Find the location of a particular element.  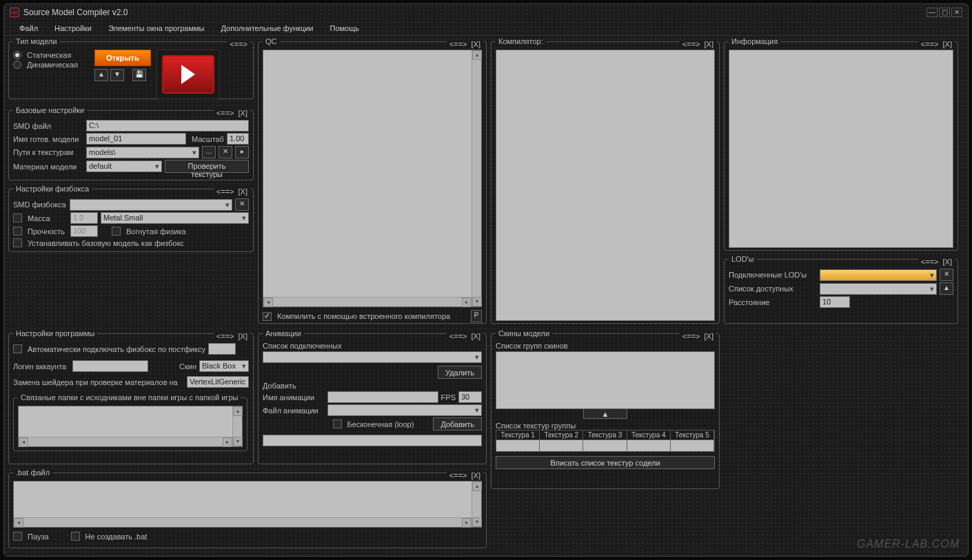

dropdown-smd-physbox is located at coordinates (151, 205).